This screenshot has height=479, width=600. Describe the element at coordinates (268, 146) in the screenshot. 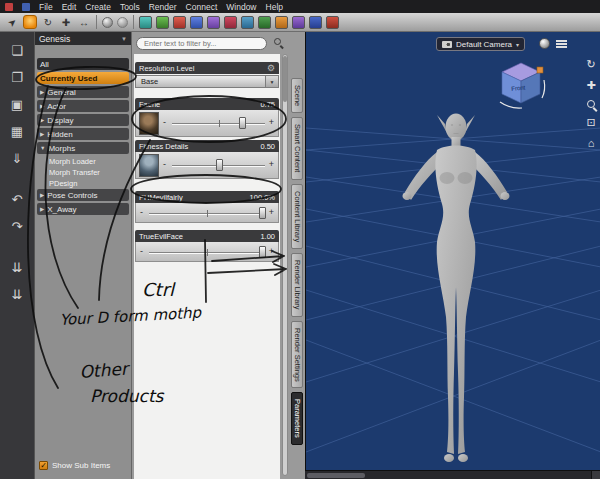

I see `slider-value: 0.50` at that location.